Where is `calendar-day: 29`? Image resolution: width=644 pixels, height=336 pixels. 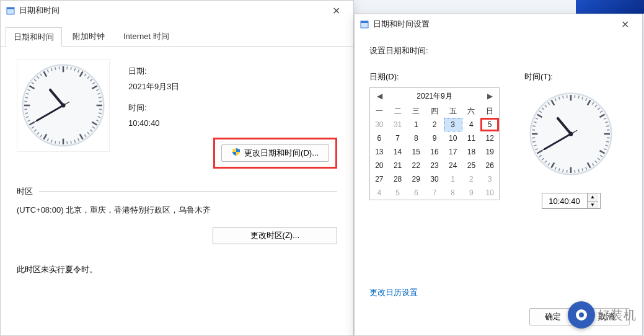
calendar-day: 29 is located at coordinates (416, 179).